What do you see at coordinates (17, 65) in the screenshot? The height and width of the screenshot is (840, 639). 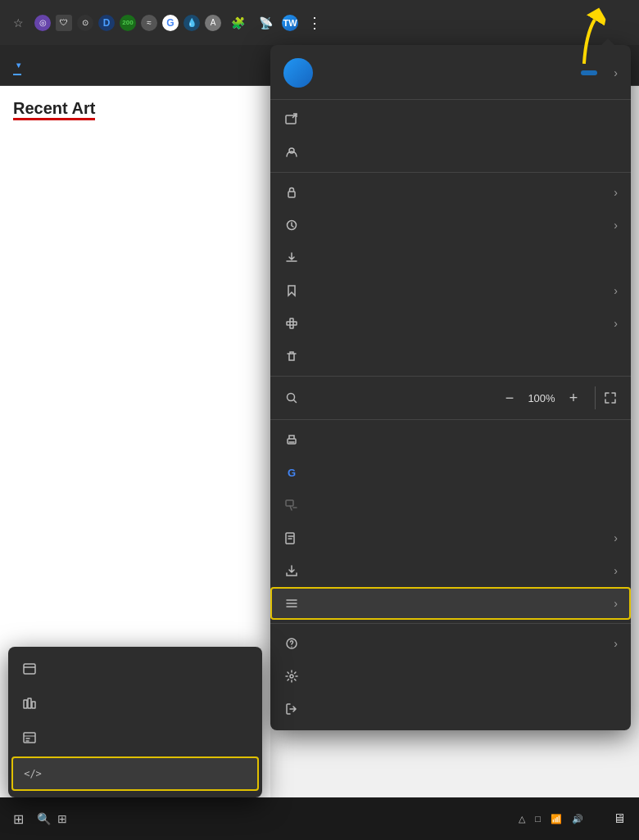 I see `nav-android: ▾` at bounding box center [17, 65].